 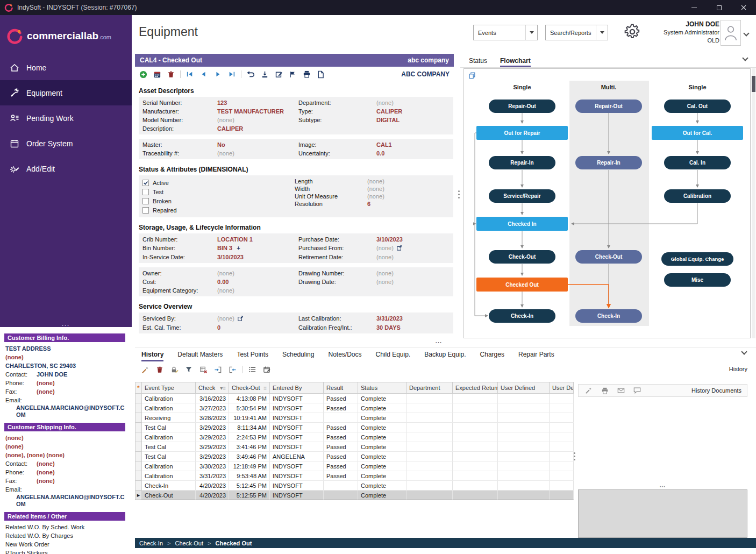 What do you see at coordinates (218, 210) in the screenshot?
I see `checkbox-repaired: Repaired` at bounding box center [218, 210].